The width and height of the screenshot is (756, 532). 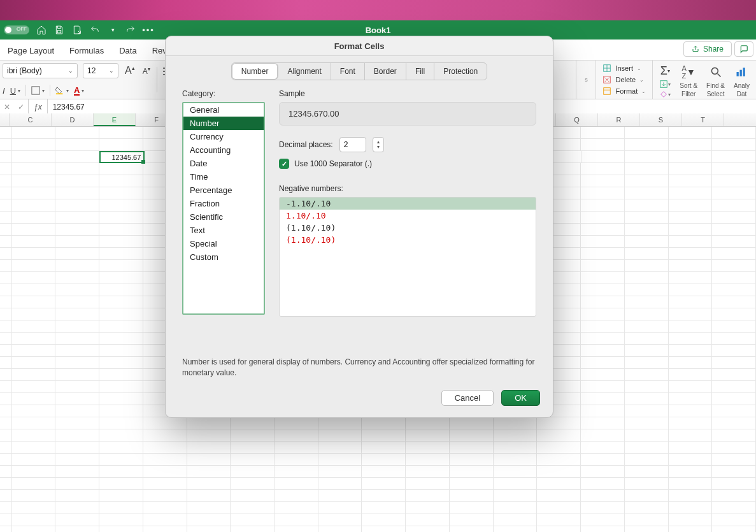 I want to click on format-cells-button: Format⌄, so click(x=624, y=91).